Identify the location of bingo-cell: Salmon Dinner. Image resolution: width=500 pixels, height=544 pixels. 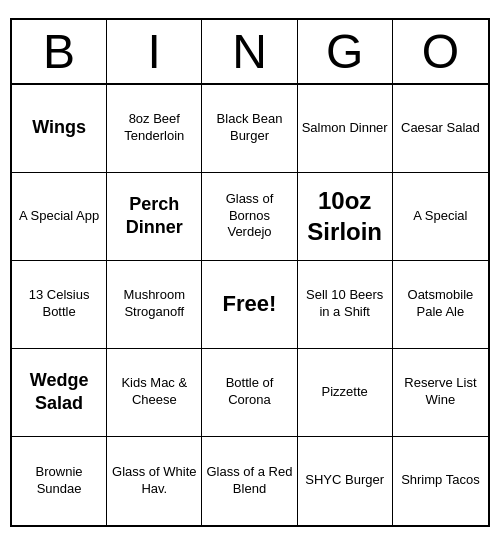
(346, 129).